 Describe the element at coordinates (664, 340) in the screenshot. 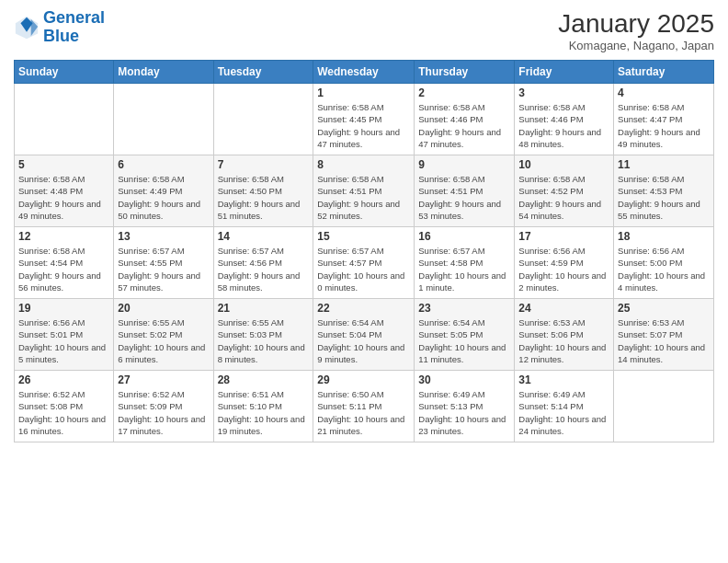

I see `day-info: Sunrise: 6:53 AM Sunset: 5:07 PM Dayligh…` at that location.